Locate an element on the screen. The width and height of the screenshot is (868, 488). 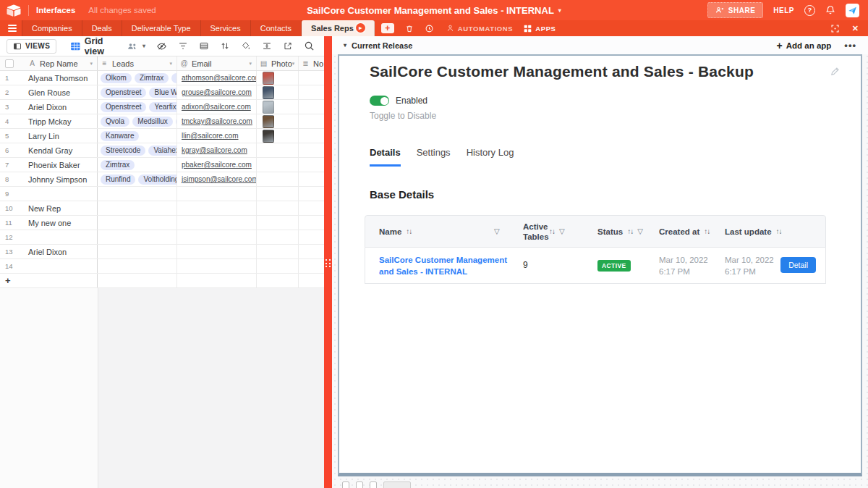
email-link: llin@sailcore.com is located at coordinates (210, 136).